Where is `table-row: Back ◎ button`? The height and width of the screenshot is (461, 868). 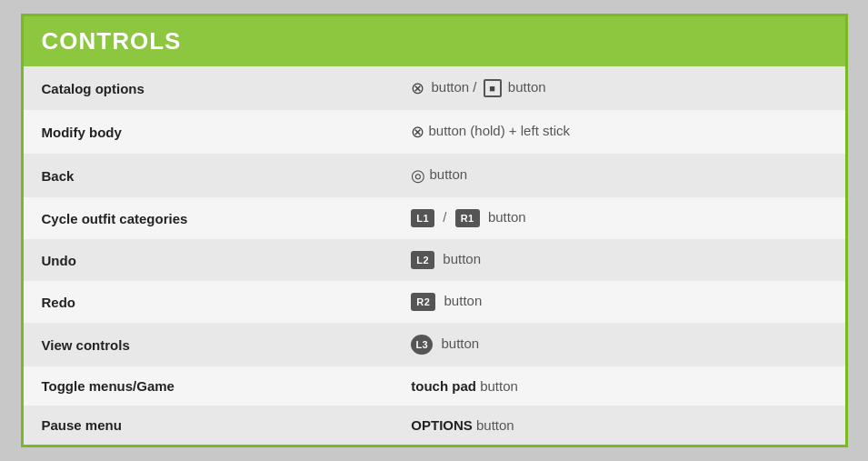
table-row: Back ◎ button is located at coordinates (434, 175).